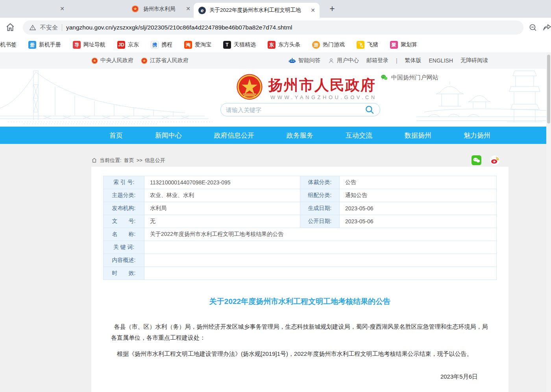  What do you see at coordinates (116, 135) in the screenshot?
I see `nav-item: 首页` at bounding box center [116, 135].